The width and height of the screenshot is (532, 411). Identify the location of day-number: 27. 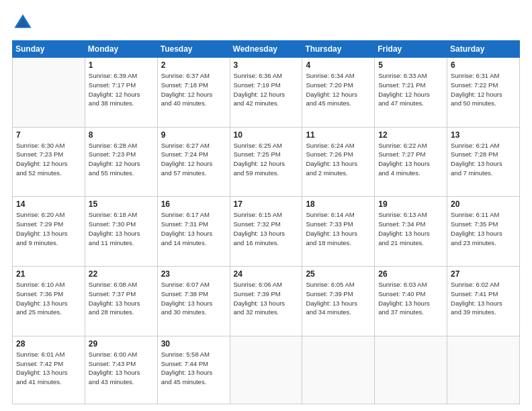
(484, 274).